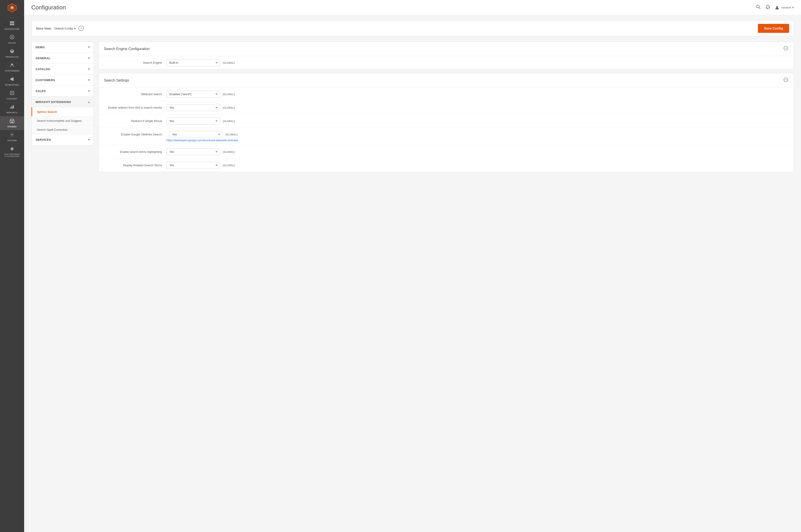 Image resolution: width=801 pixels, height=532 pixels. I want to click on google-sitelinks-link: https://developers.google.com/structured…, so click(202, 140).